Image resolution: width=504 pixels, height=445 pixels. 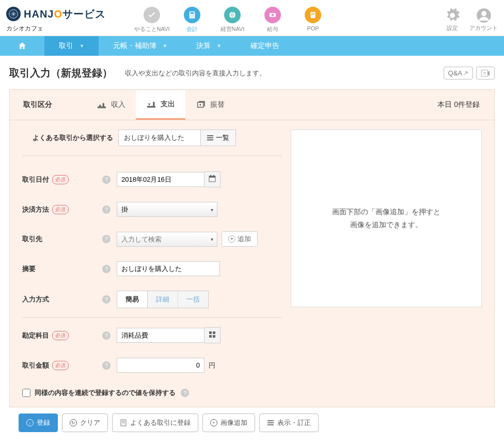 I want to click on account-input, so click(x=161, y=336).